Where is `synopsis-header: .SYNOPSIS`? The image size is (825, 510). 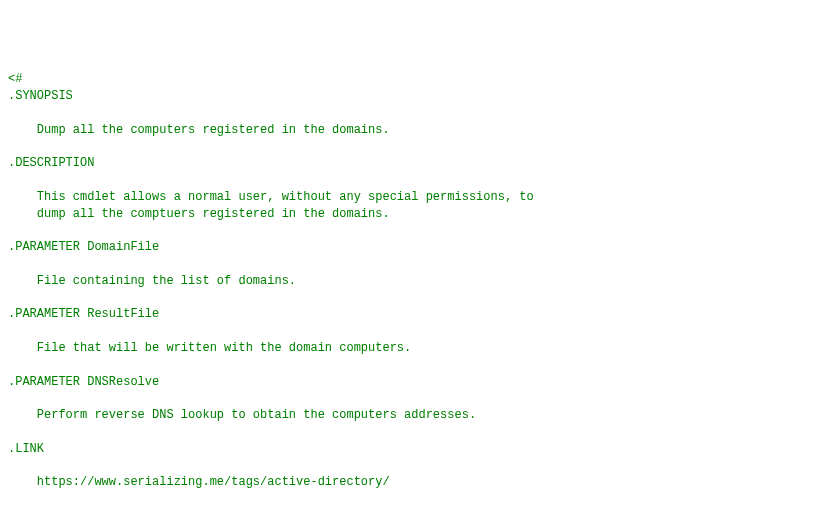 synopsis-header: .SYNOPSIS is located at coordinates (412, 96).